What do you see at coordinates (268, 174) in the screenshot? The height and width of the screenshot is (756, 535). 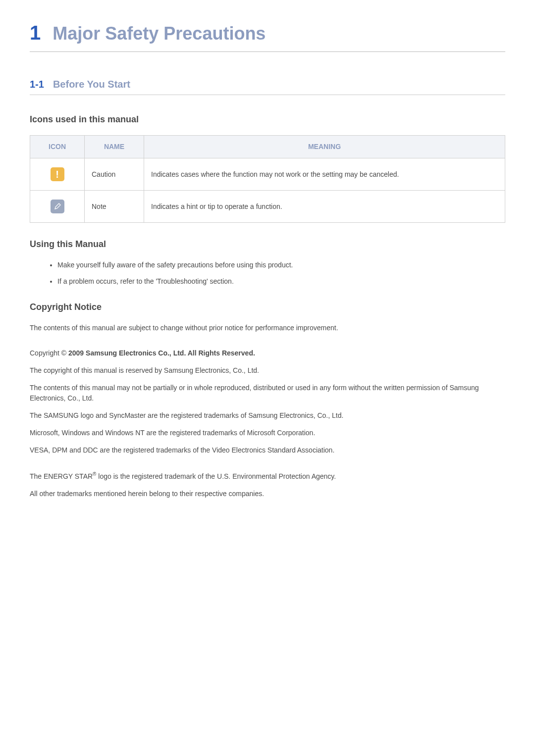 I see `table-row: ! Caution Indicates cases where the func…` at bounding box center [268, 174].